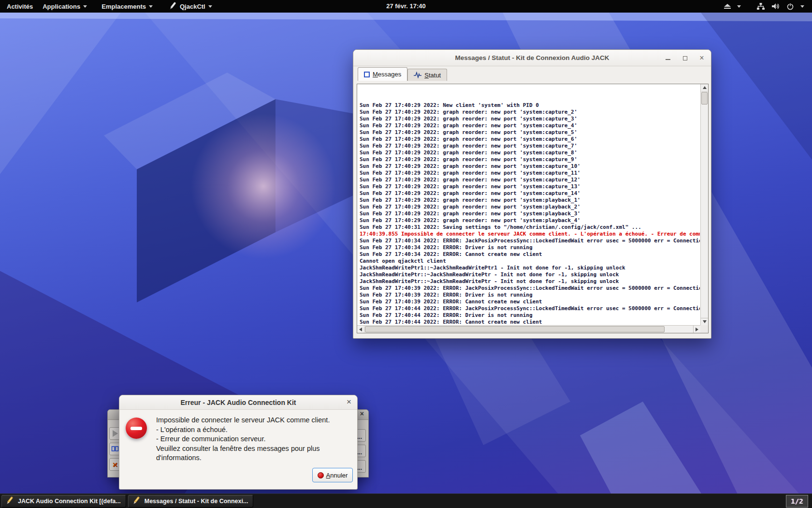  Describe the element at coordinates (406, 6) in the screenshot. I see `top-bar: Activités Applications Emplacements Qjac…` at that location.